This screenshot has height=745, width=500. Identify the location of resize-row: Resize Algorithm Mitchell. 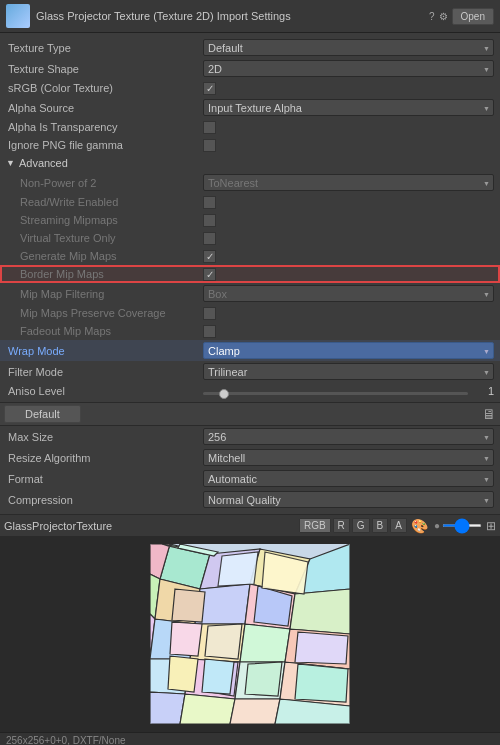
(250, 458).